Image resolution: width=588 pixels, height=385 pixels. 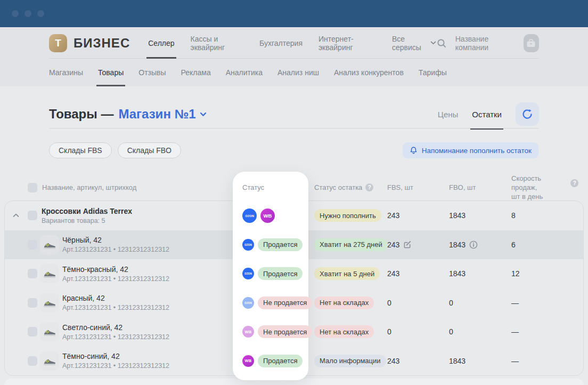 I want to click on variant-name: Тёмно-красный, 42, so click(x=116, y=269).